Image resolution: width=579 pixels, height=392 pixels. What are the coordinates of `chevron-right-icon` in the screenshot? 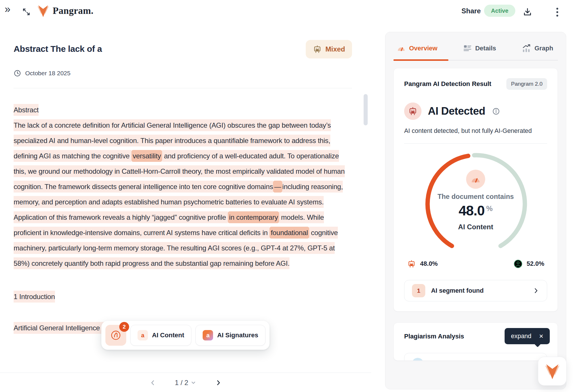 It's located at (536, 291).